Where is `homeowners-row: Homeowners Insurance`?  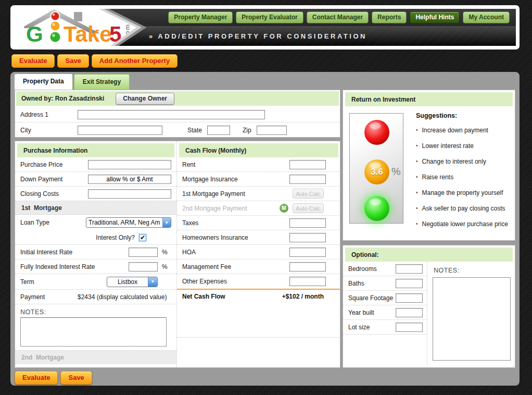
homeowners-row: Homeowners Insurance is located at coordinates (259, 238).